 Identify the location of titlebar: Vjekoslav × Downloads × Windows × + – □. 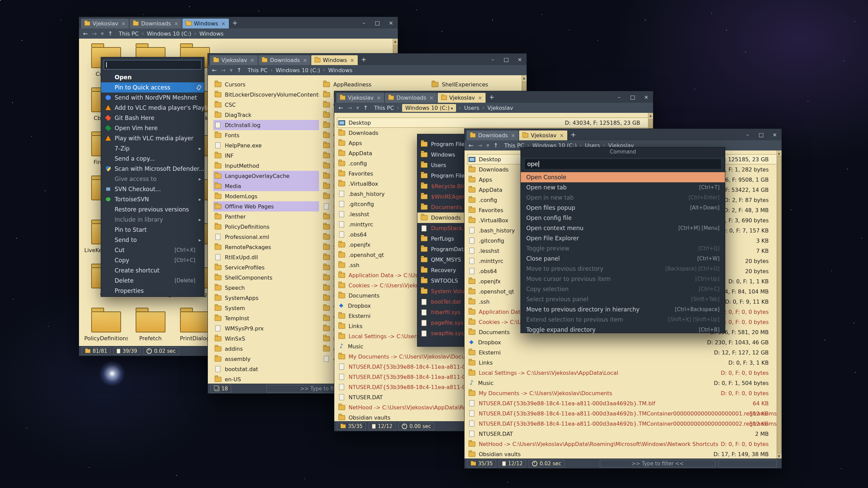
(367, 59).